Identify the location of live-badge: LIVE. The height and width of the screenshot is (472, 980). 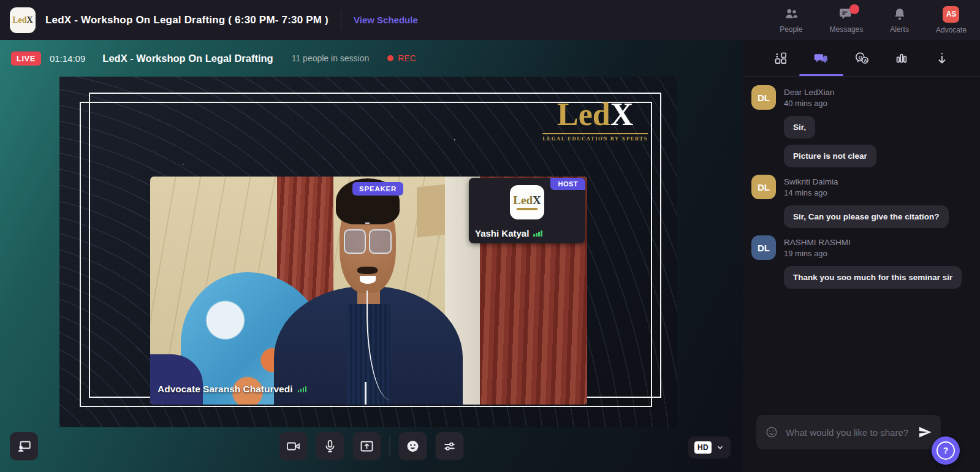
(26, 59).